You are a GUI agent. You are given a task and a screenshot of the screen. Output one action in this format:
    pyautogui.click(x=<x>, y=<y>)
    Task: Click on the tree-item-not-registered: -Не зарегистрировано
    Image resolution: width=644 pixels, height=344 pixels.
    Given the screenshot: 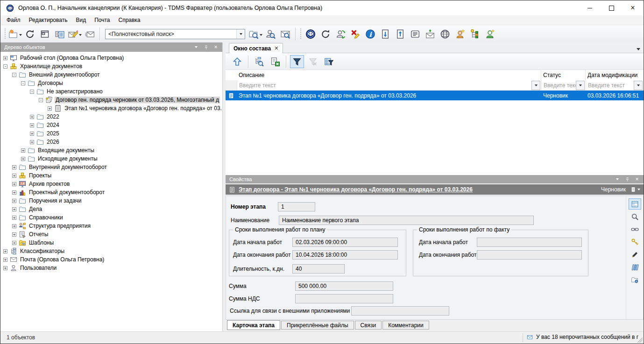 What is the action you would take?
    pyautogui.click(x=111, y=91)
    